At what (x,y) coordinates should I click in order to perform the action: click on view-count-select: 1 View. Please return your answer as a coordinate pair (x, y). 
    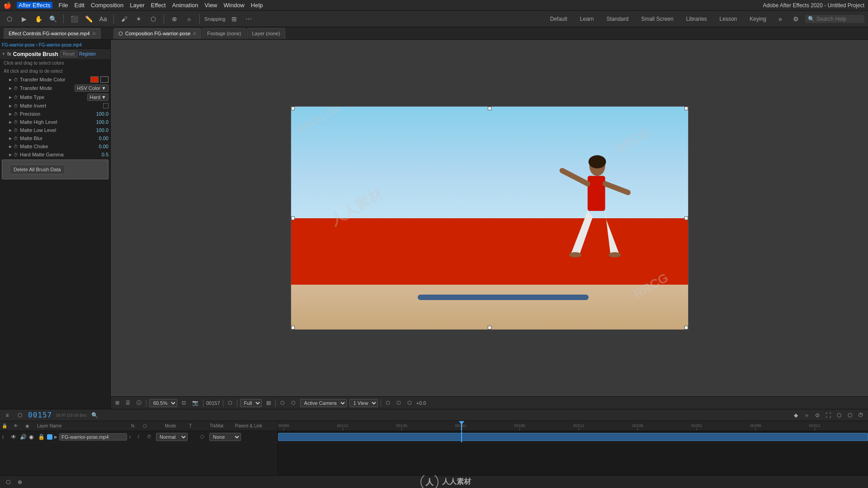
    Looking at the image, I should click on (363, 403).